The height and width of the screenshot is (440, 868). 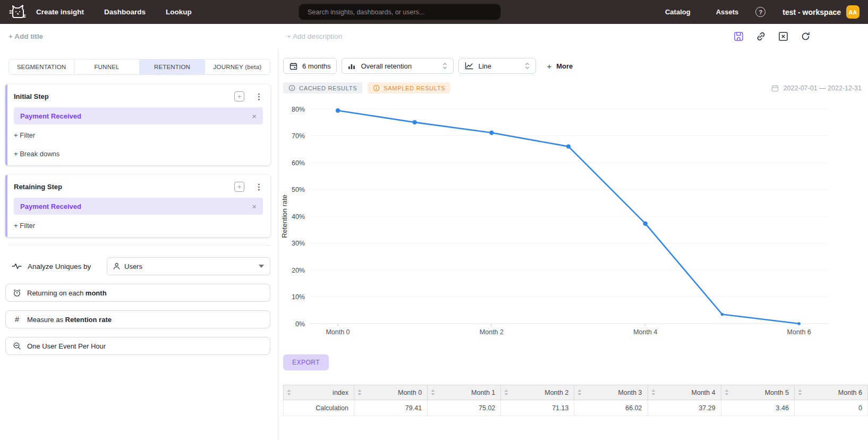 I want to click on svg-text: Retention rate, so click(x=285, y=216).